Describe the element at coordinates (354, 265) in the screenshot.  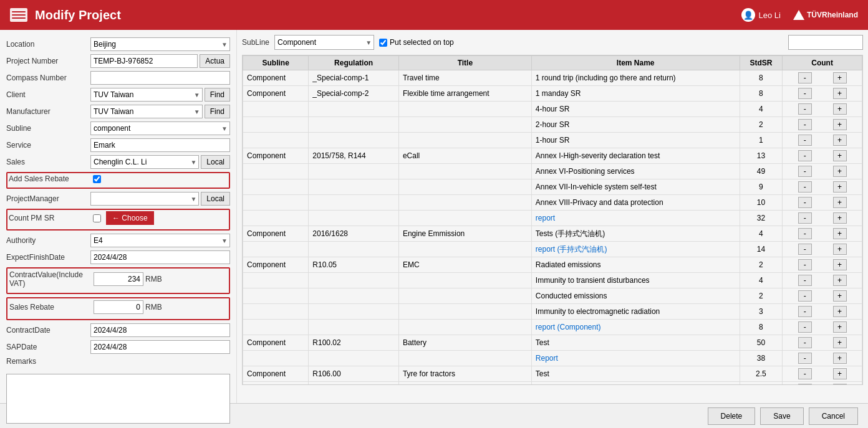
I see `table-cell: R10.05` at that location.